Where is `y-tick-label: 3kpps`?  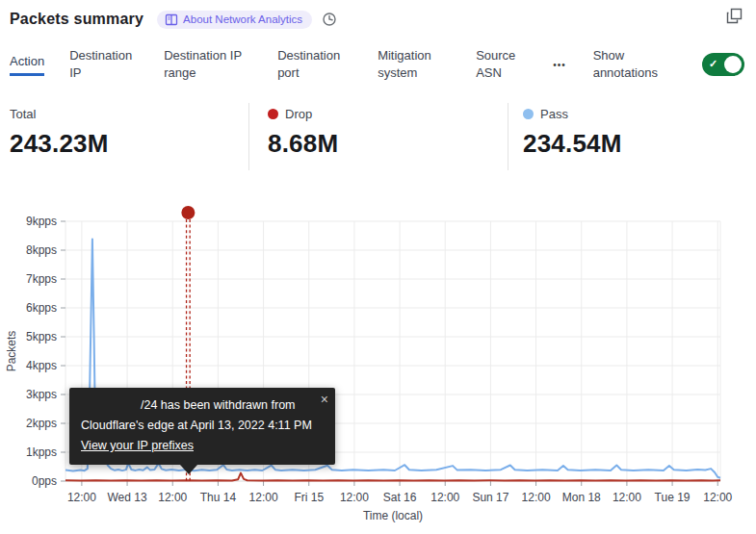
y-tick-label: 3kpps is located at coordinates (41, 394).